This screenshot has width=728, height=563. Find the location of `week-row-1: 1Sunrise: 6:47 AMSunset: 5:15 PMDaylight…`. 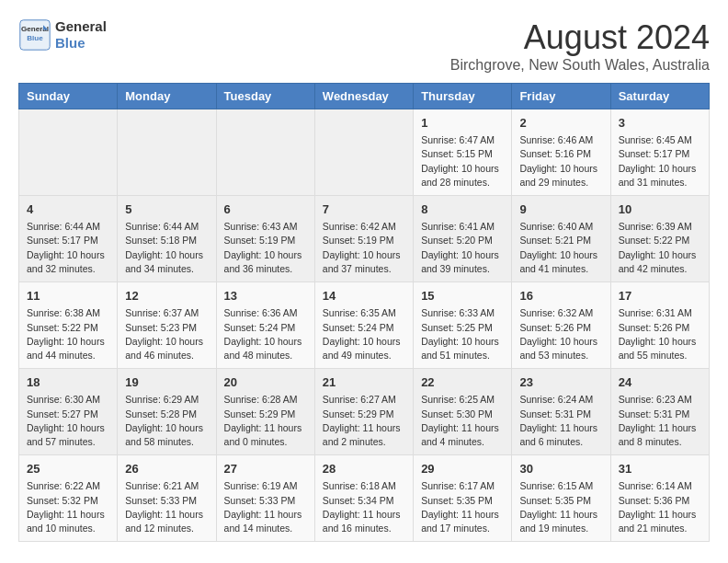

week-row-1: 1Sunrise: 6:47 AMSunset: 5:15 PMDaylight… is located at coordinates (364, 153).